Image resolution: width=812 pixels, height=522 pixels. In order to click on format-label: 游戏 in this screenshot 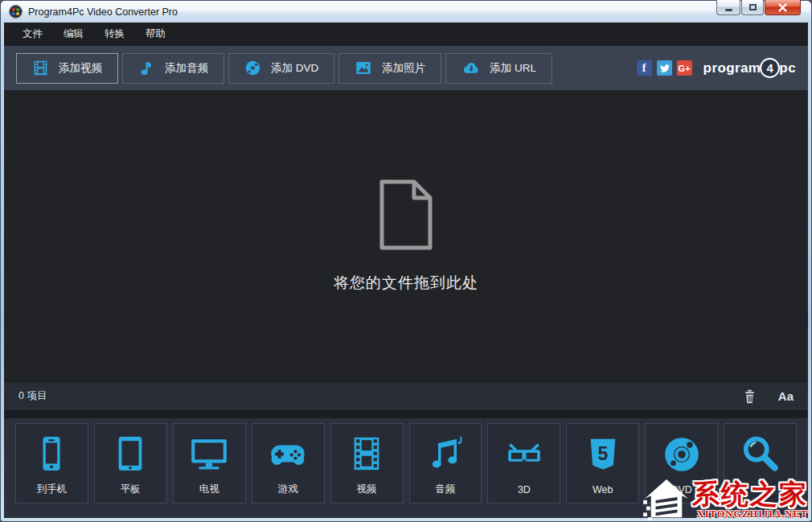, I will do `click(288, 489)`.